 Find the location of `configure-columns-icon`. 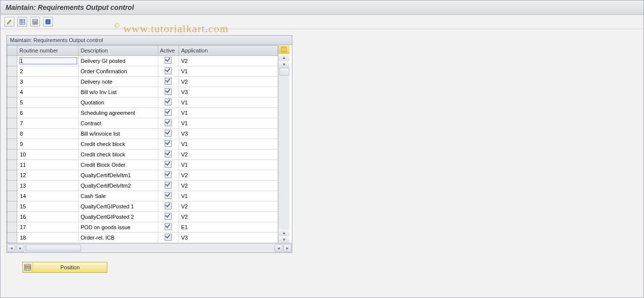

configure-columns-icon is located at coordinates (284, 50).